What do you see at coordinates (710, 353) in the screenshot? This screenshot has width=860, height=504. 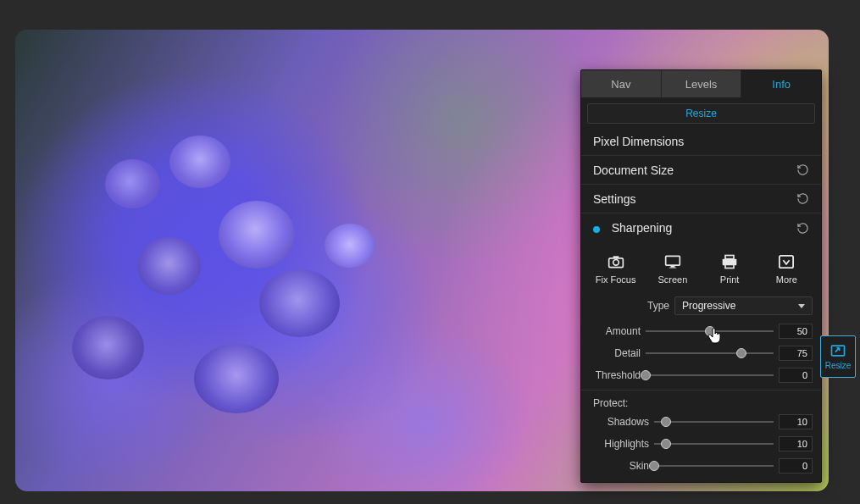 I see `detail-slider` at bounding box center [710, 353].